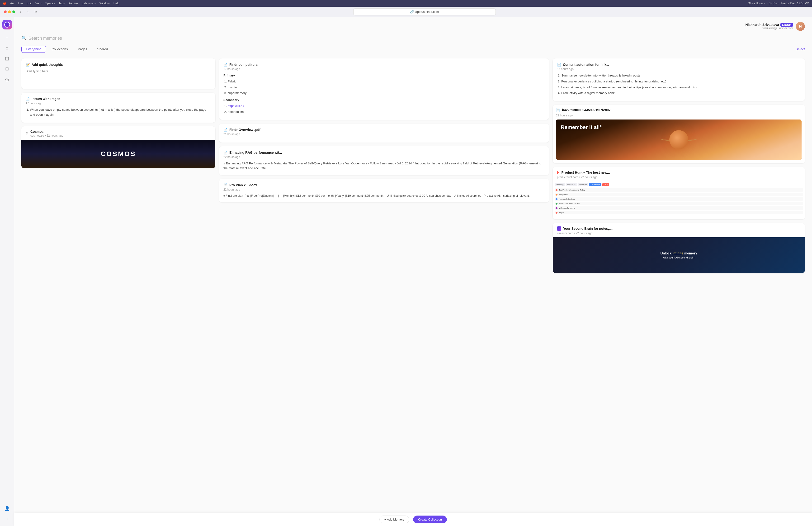 The image size is (812, 526). Describe the element at coordinates (28, 99) in the screenshot. I see `page-icon: 📄` at that location.